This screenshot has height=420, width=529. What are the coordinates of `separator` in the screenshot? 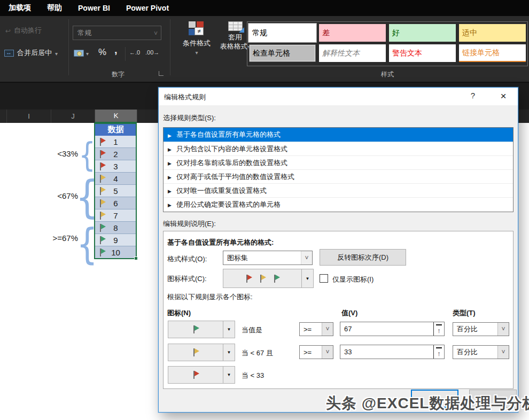 It's located at (125, 54).